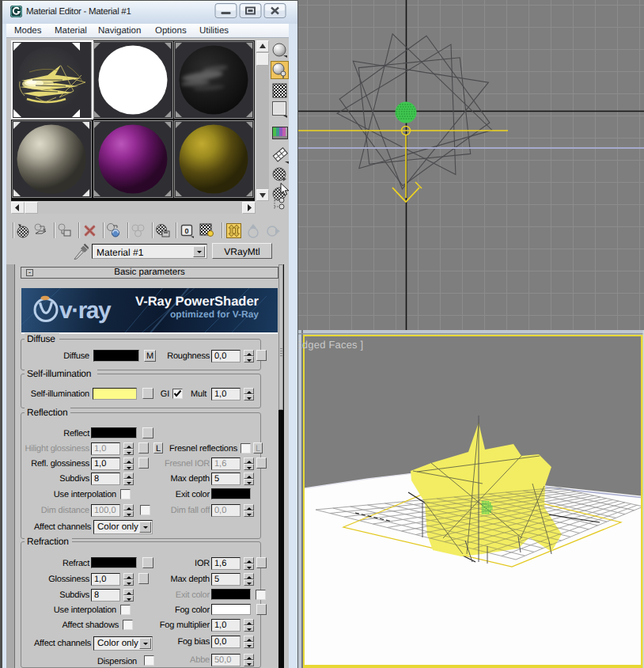  Describe the element at coordinates (214, 314) in the screenshot. I see `svg-text: optimized for V-Ray` at that location.